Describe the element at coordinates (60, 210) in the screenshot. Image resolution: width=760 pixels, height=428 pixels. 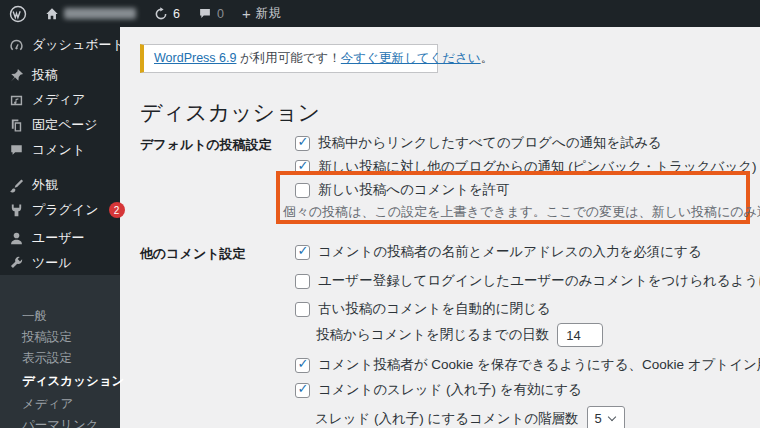
I see `sidebar-item-plugins: プラグイン 2` at that location.